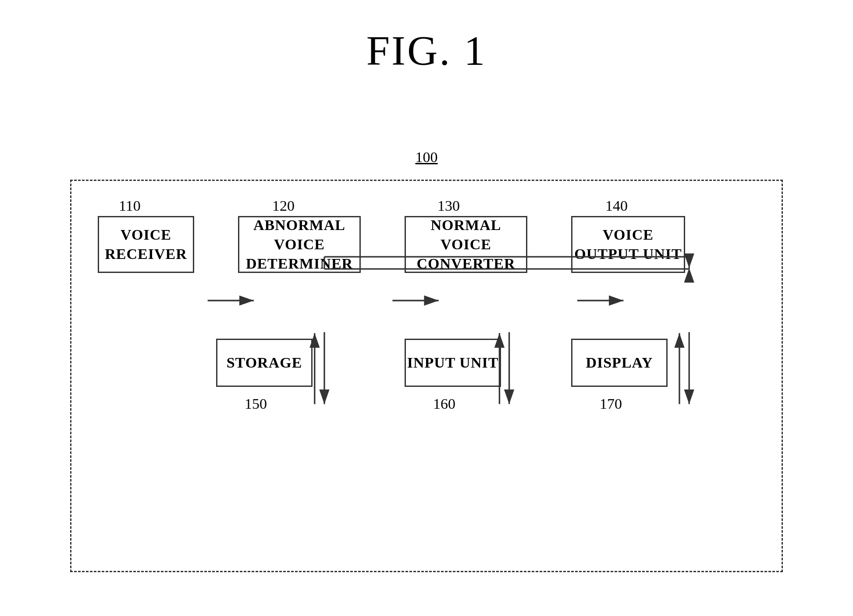 The image size is (853, 616). What do you see at coordinates (619, 363) in the screenshot?
I see `box-170-label: DISPLAY` at bounding box center [619, 363].